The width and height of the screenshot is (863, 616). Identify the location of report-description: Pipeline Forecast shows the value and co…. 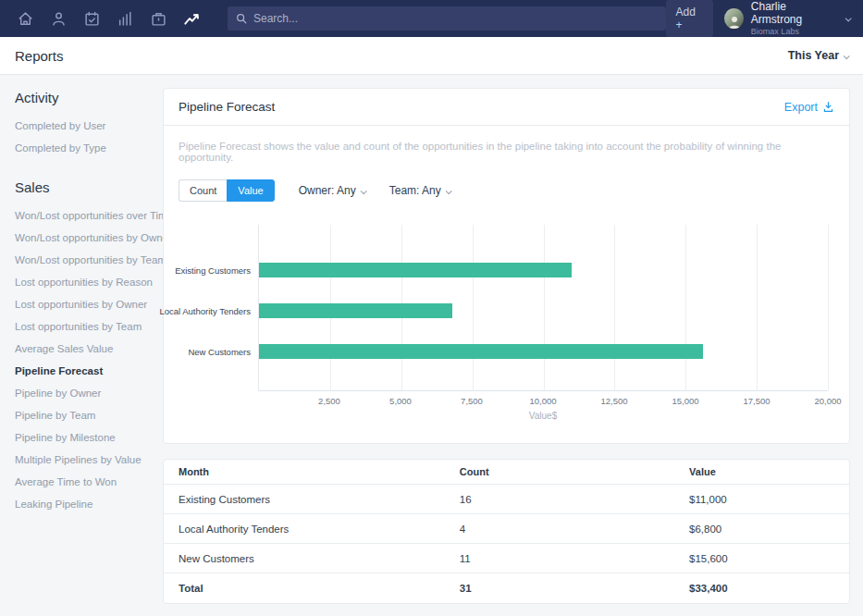
(507, 152).